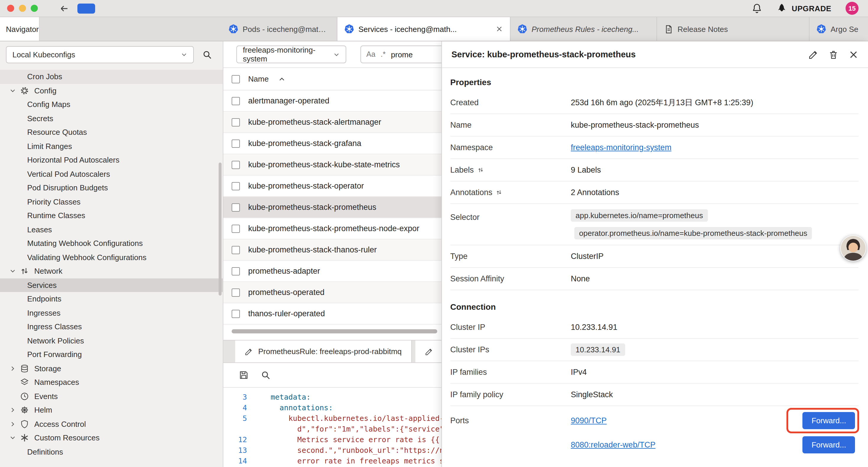  What do you see at coordinates (111, 105) in the screenshot?
I see `sidebar-item-config-maps: Config Maps` at bounding box center [111, 105].